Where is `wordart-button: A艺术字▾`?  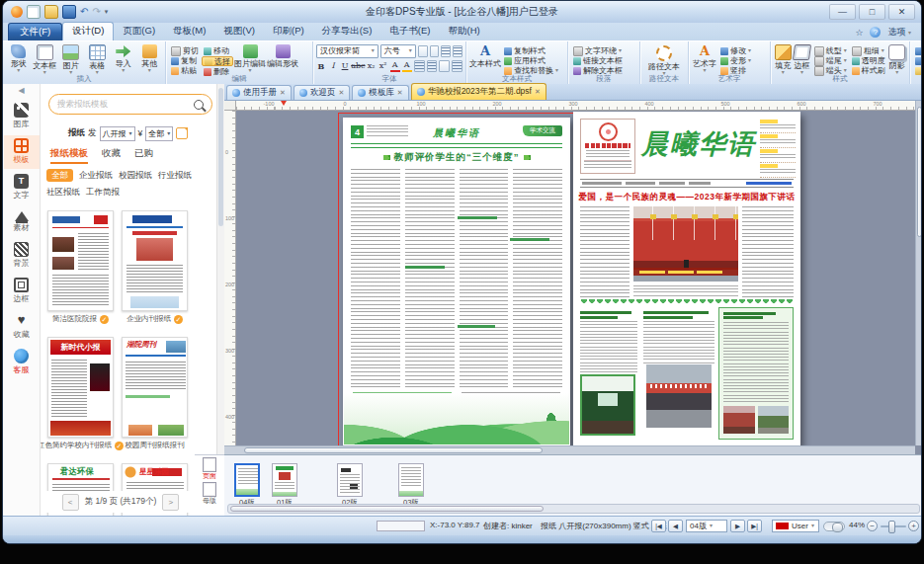
wordart-button: A艺术字▾ is located at coordinates (705, 58).